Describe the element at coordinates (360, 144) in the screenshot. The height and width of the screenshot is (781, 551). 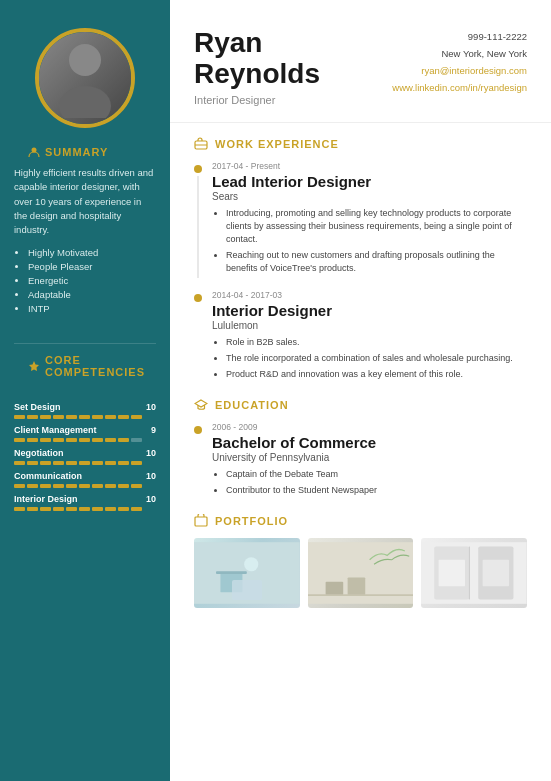
I see `work-experience-title: WORK EXPERIENCE` at that location.